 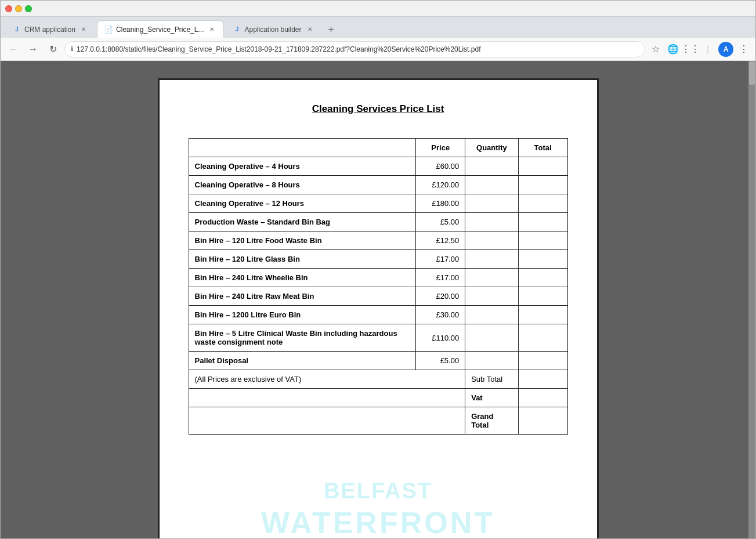 What do you see at coordinates (543, 148) in the screenshot?
I see `col-header-total: Total` at bounding box center [543, 148].